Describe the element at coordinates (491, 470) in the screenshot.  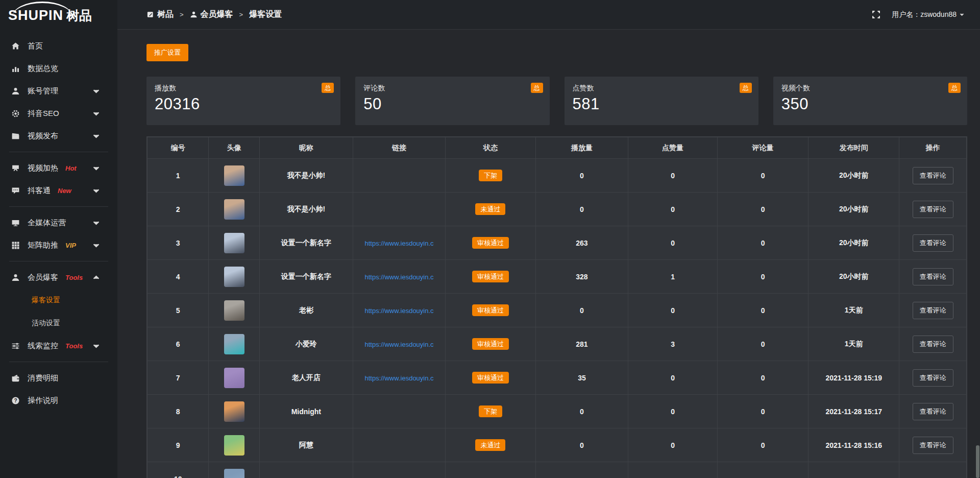
I see `cell-status` at that location.